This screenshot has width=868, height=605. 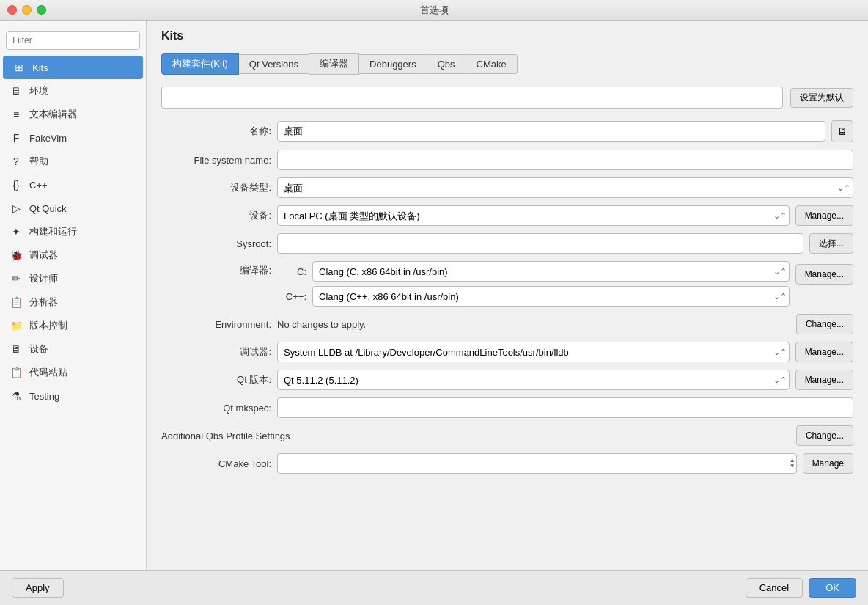 I want to click on cmake-tool-row: CMake Tool: ▲ ▼ Manage, so click(x=507, y=463).